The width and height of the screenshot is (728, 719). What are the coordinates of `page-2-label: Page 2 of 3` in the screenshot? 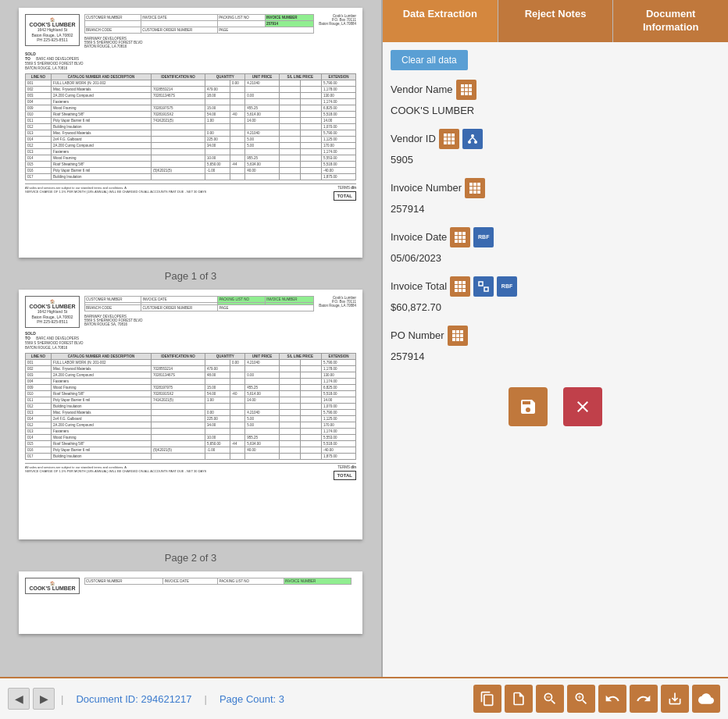 It's located at (191, 559).